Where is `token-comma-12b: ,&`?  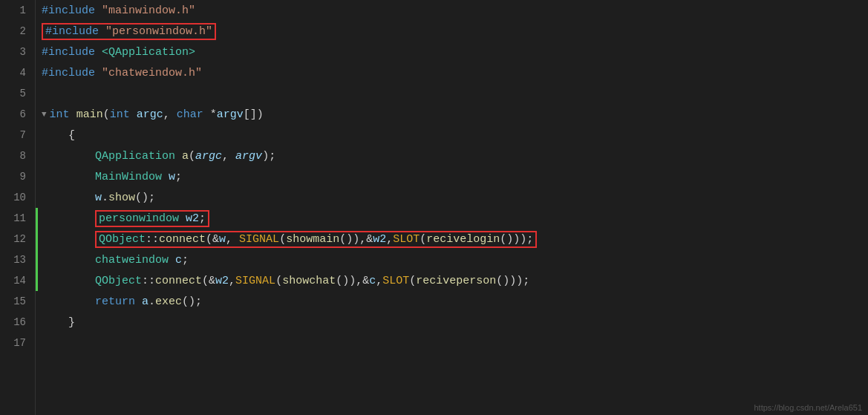
token-comma-12b: ,& is located at coordinates (366, 239).